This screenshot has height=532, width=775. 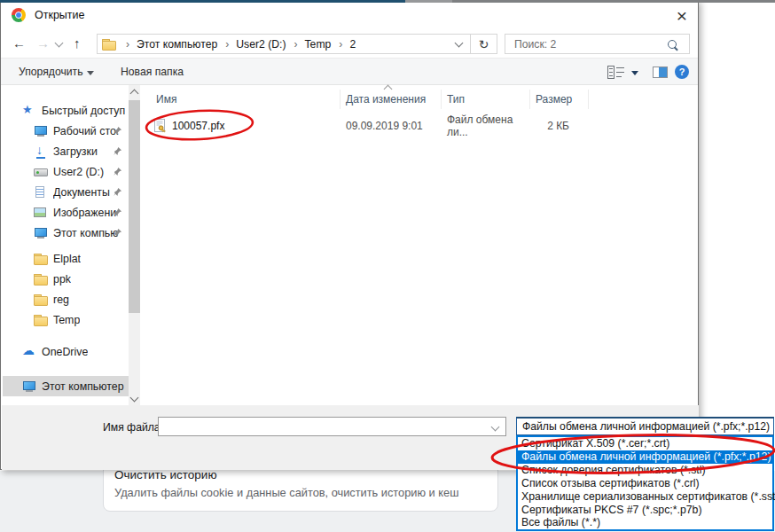 I want to click on sidebar-item-label: Документы, so click(x=82, y=192).